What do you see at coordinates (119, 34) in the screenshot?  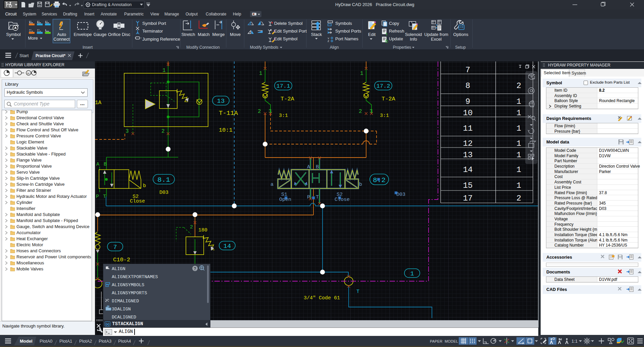 I see `svg-text: Orifice Disc` at bounding box center [119, 34].